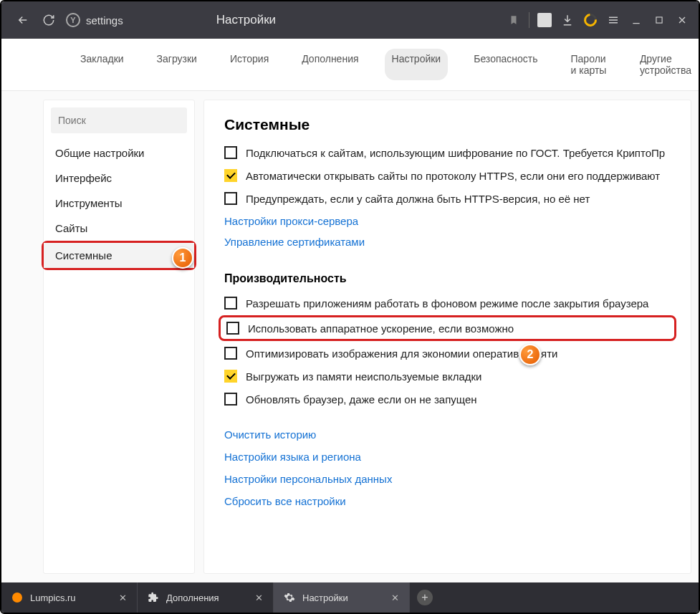  Describe the element at coordinates (95, 20) in the screenshot. I see `address-bar: Y settings` at that location.